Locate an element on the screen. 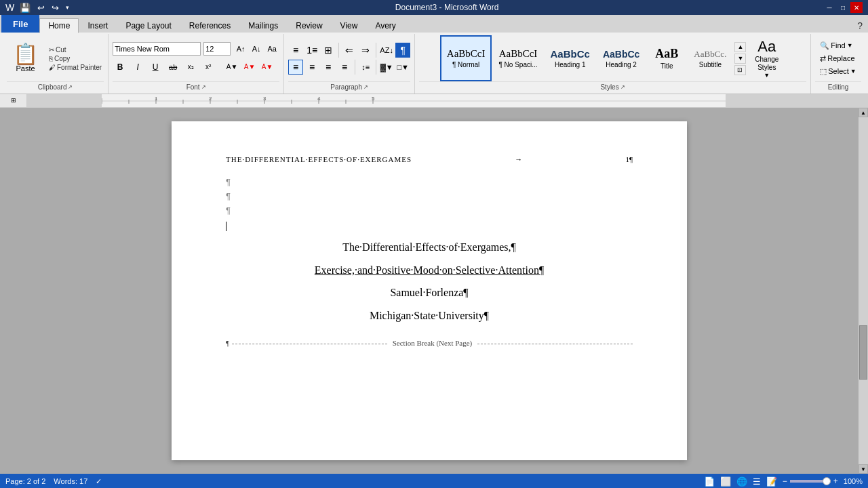  view-outline-icon: ☰ is located at coordinates (757, 481).